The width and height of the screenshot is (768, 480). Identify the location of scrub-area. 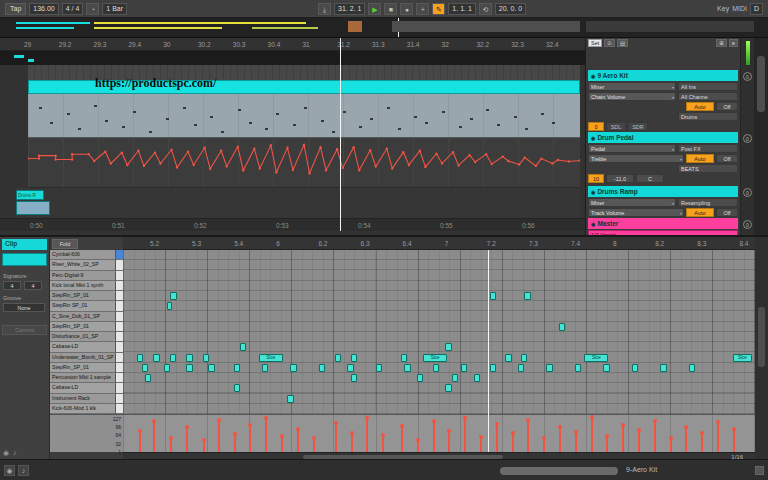
(292, 58).